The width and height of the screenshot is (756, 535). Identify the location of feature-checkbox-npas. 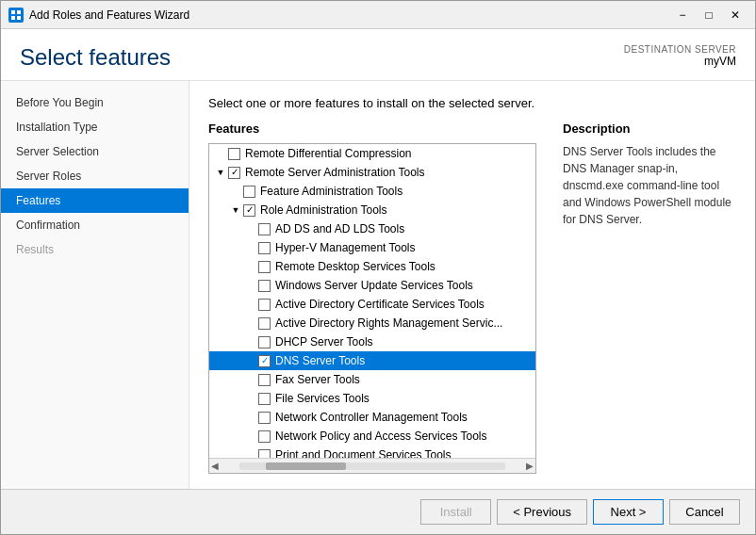
(264, 437).